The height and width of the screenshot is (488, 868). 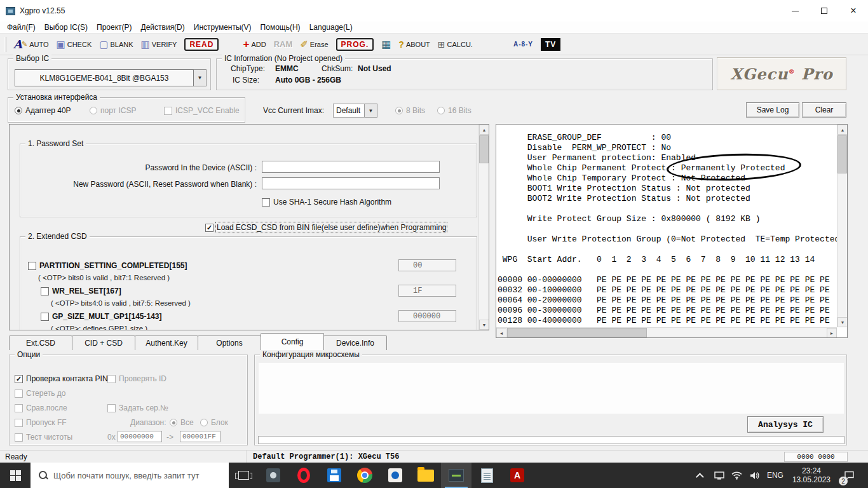 I want to click on load-ecsd-checkbox: Load ECSD_CSD from BIN file(else user de…, so click(x=325, y=227).